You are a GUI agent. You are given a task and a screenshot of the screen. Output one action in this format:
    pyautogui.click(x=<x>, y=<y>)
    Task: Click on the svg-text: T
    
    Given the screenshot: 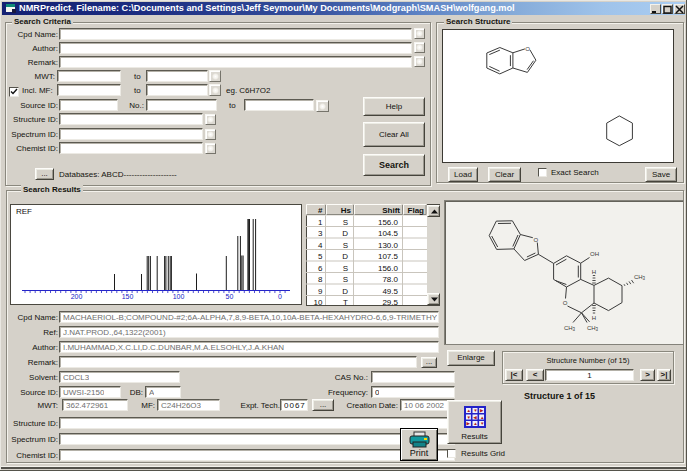 What is the action you would take?
    pyautogui.click(x=346, y=302)
    